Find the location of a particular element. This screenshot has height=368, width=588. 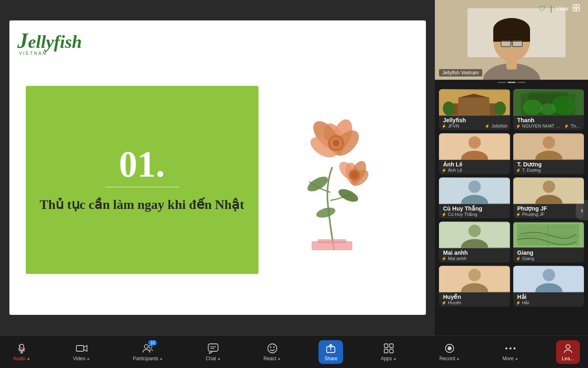

share-icon is located at coordinates (331, 348).